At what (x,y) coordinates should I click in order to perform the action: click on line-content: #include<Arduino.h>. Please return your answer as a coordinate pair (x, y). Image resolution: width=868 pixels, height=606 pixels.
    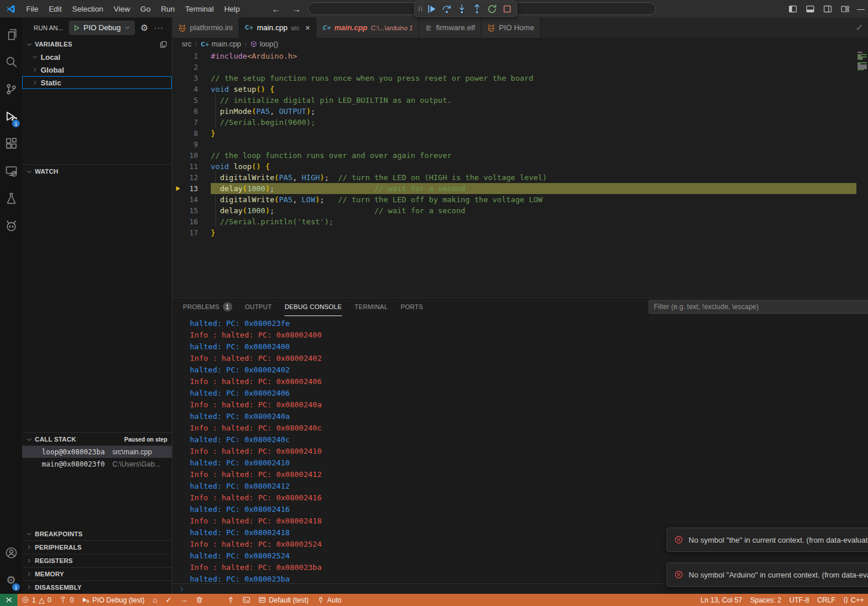
    Looking at the image, I should click on (534, 56).